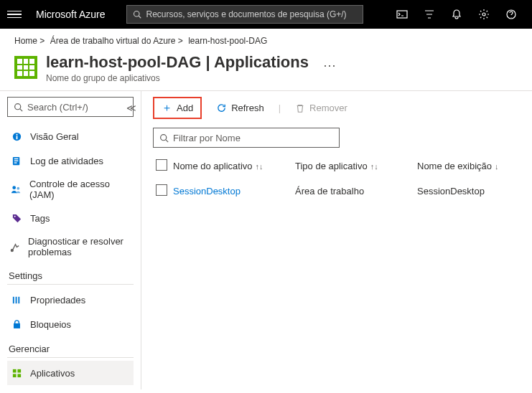 This screenshot has width=532, height=393. Describe the element at coordinates (337, 166) in the screenshot. I see `table-header: Nome do aplicativo↑↓ Tipo de aplicativo↑…` at that location.